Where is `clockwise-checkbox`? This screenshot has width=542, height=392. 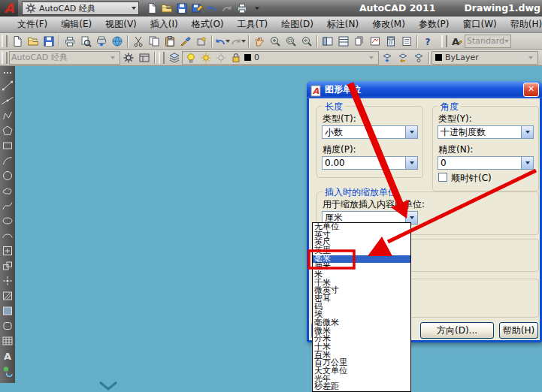 clockwise-checkbox is located at coordinates (443, 177).